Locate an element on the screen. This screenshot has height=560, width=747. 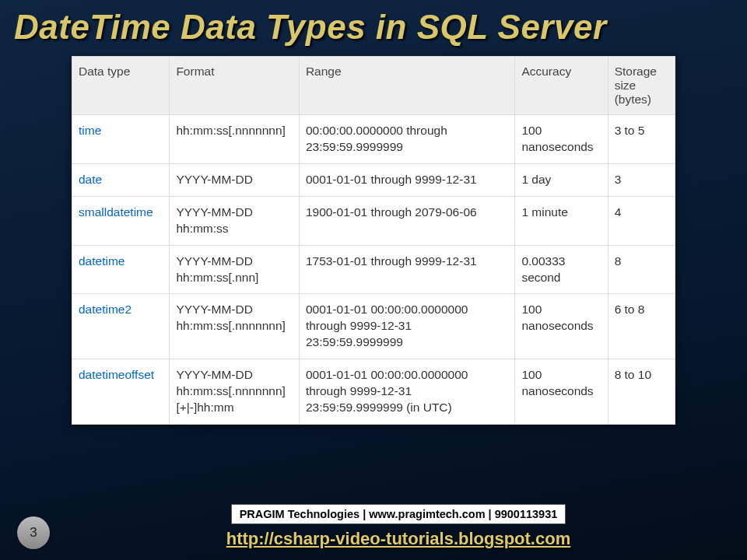
slide-footer: 3 PRAGIM Technologies | www.pragimtech.c… is located at coordinates (374, 527).